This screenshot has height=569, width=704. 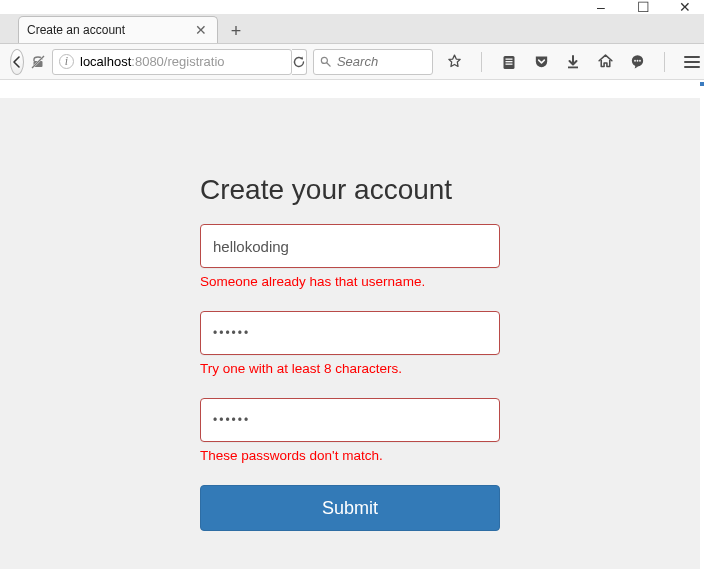 I want to click on back-button, so click(x=17, y=62).